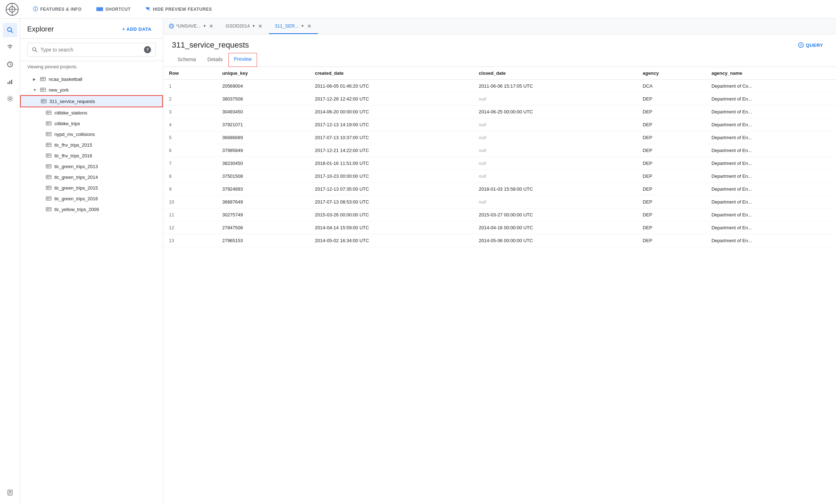 The width and height of the screenshot is (836, 504). What do you see at coordinates (293, 26) in the screenshot?
I see `tab-311-ser: 311_SER... ▼ ✕` at bounding box center [293, 26].